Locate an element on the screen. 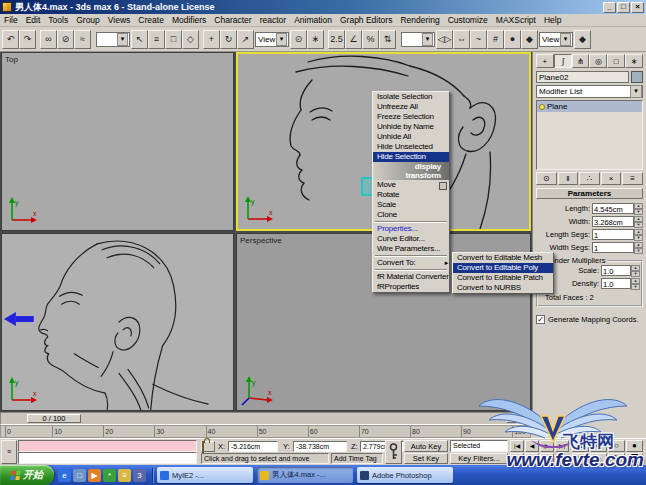  quad-menu-item: Clone is located at coordinates (411, 215).